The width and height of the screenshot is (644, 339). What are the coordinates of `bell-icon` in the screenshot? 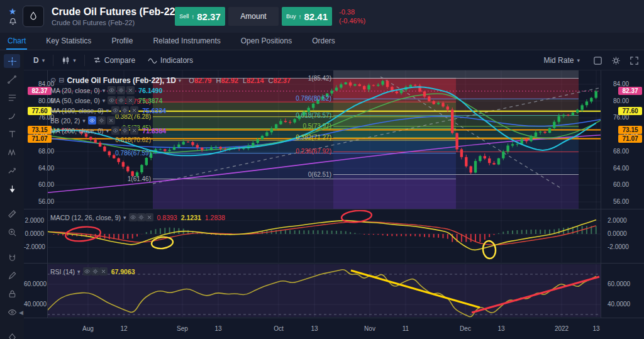 It's located at (13, 21).